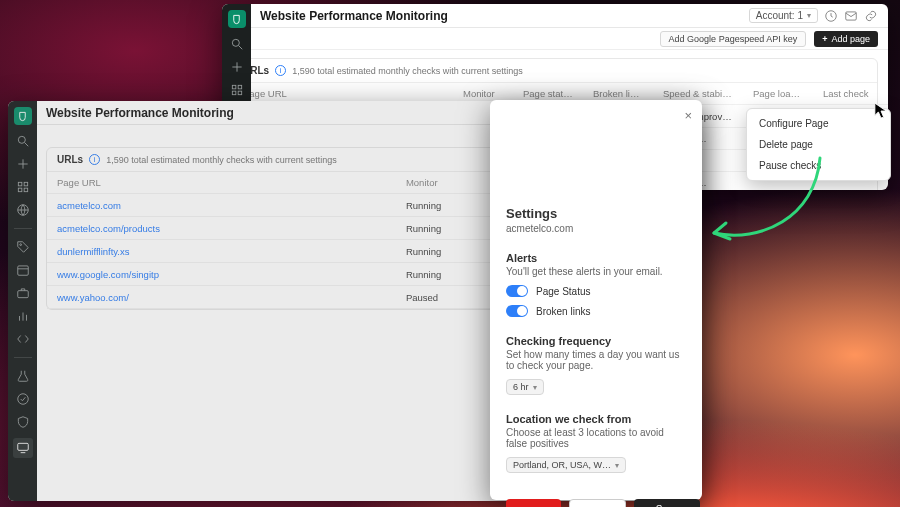  What do you see at coordinates (354, 16) in the screenshot?
I see `page-title: Website Performance Monitoring` at bounding box center [354, 16].